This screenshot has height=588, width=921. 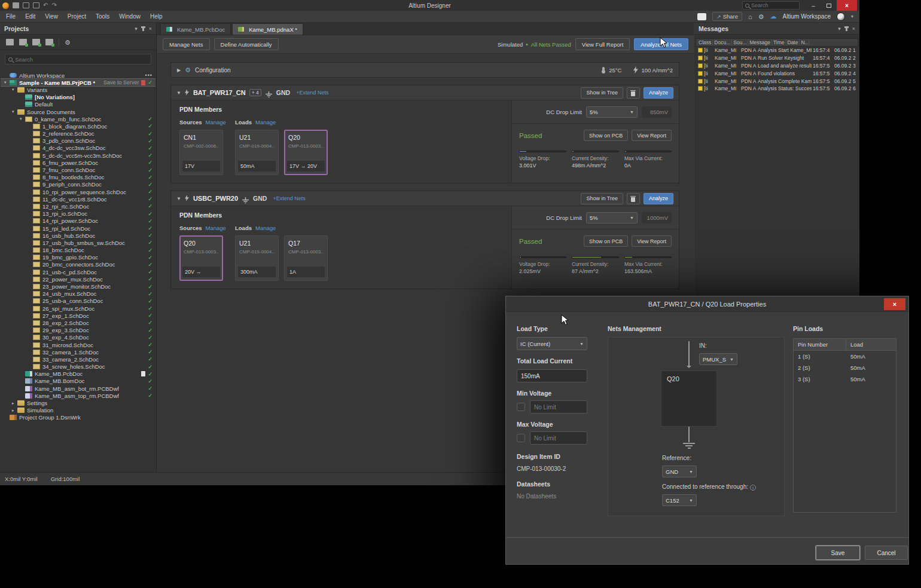 I want to click on panel-dropdown-icon: ▾, so click(x=136, y=29).